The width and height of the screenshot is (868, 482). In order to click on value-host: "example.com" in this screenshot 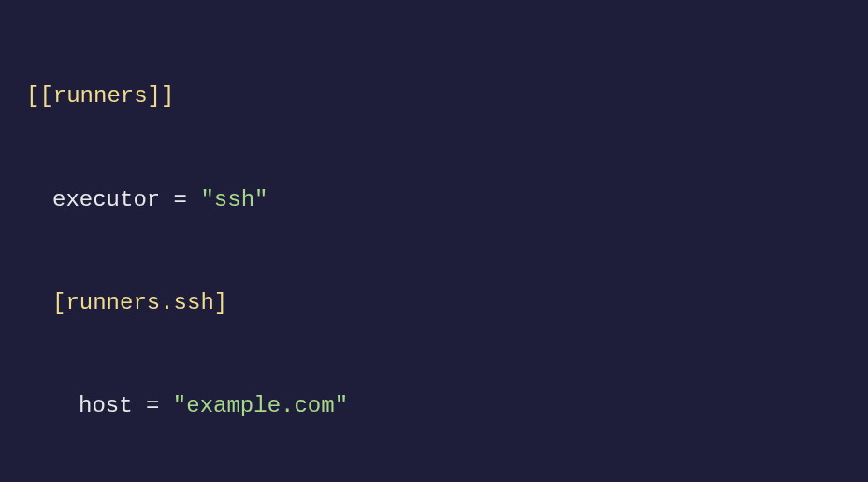, I will do `click(260, 406)`.